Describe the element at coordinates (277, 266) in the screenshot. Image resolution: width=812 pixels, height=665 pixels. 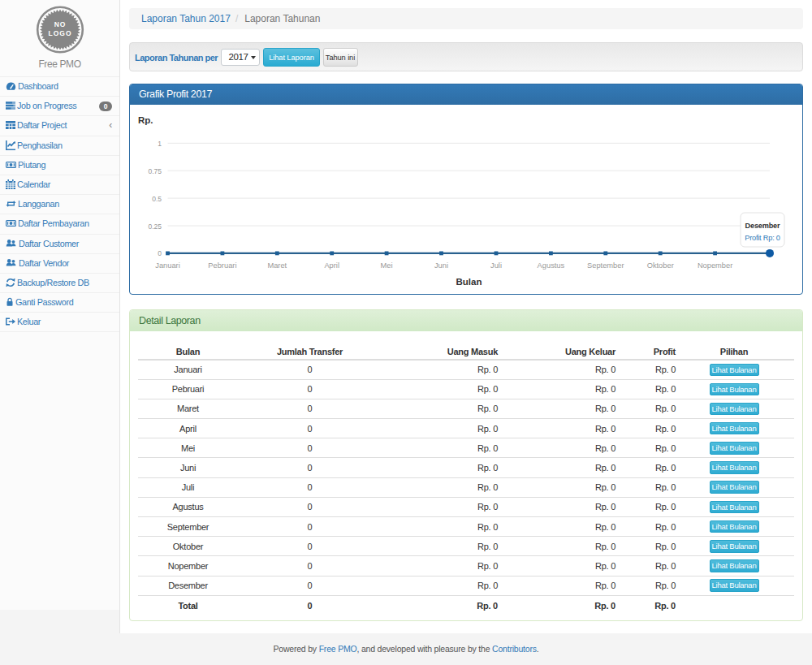
I see `svg-text: Maret` at that location.